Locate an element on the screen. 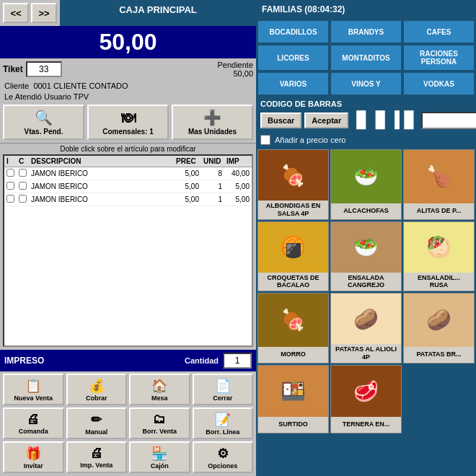 Image resolution: width=476 pixels, height=476 pixels. mesa-label: Mesa is located at coordinates (160, 398).